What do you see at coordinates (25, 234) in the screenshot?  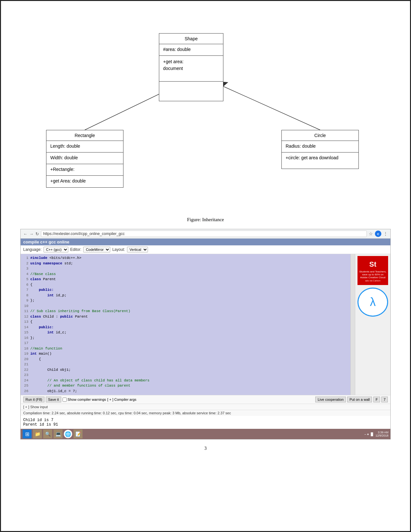 I see `back-button: ←` at bounding box center [25, 234].